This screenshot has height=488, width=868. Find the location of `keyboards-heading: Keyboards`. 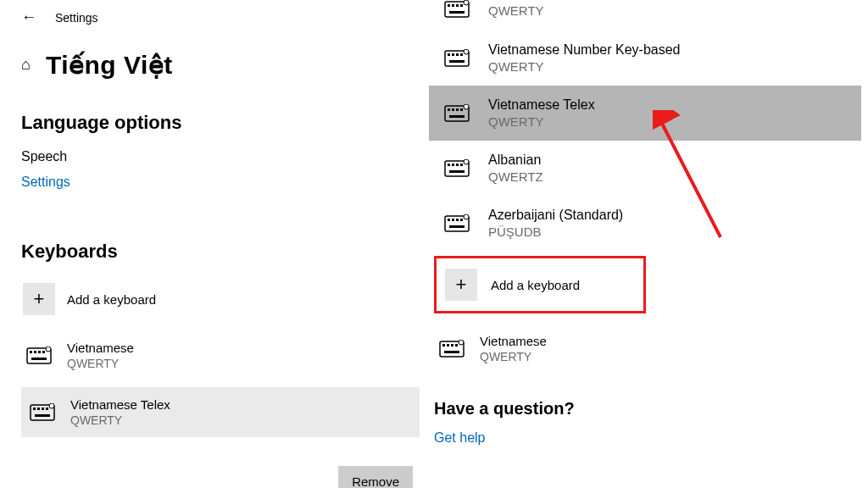

keyboards-heading: Keyboards is located at coordinates (219, 252).